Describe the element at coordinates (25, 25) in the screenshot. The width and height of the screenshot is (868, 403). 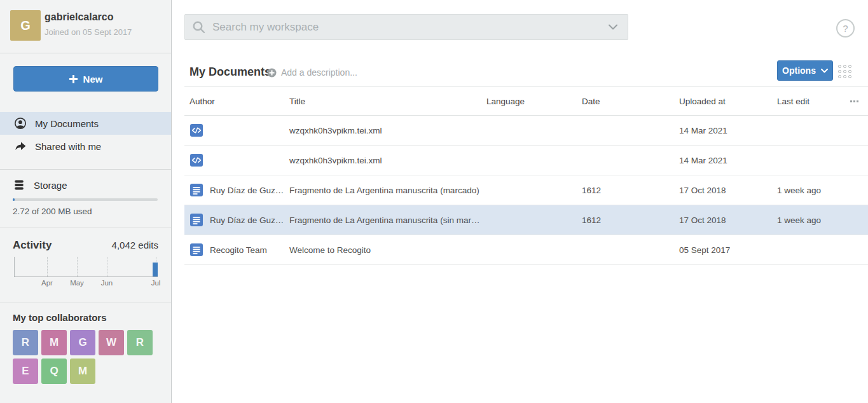
I see `avatar: G` at that location.